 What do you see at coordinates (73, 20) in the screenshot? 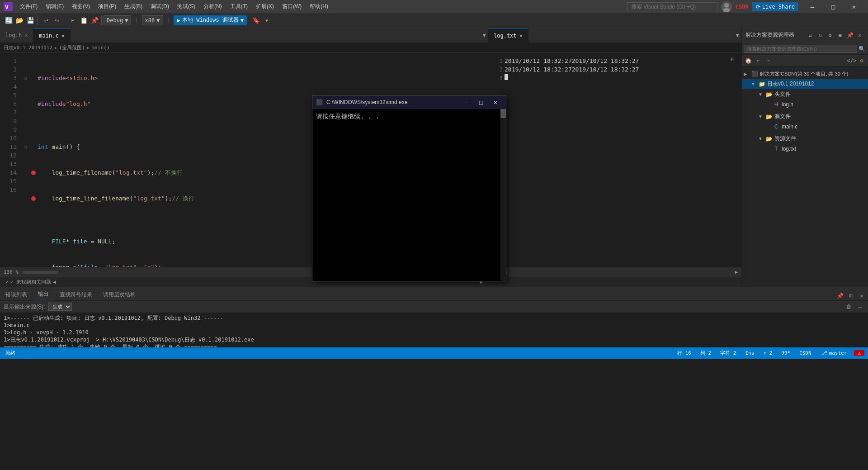
I see `toolbar-cut: ✂` at bounding box center [73, 20].